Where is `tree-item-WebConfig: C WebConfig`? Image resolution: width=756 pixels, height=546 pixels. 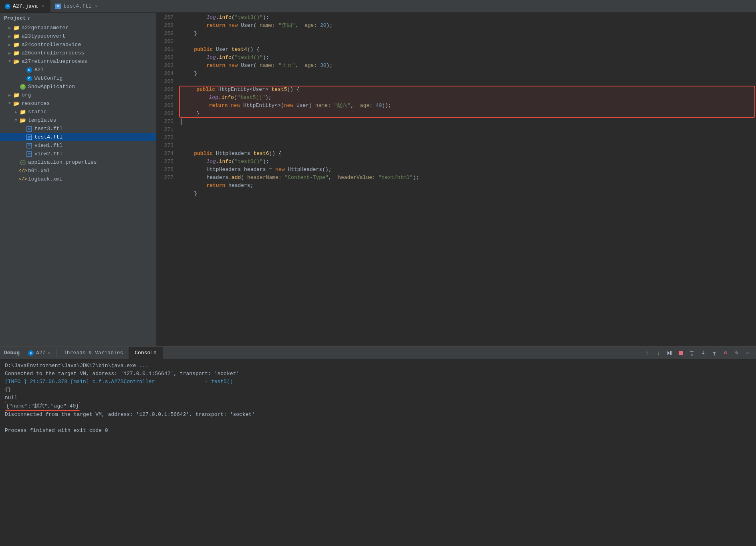
tree-item-WebConfig: C WebConfig is located at coordinates (78, 78).